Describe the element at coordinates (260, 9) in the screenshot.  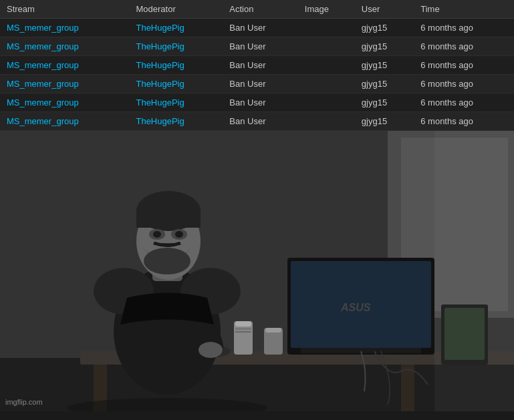
I see `col-header-action: Action` at that location.